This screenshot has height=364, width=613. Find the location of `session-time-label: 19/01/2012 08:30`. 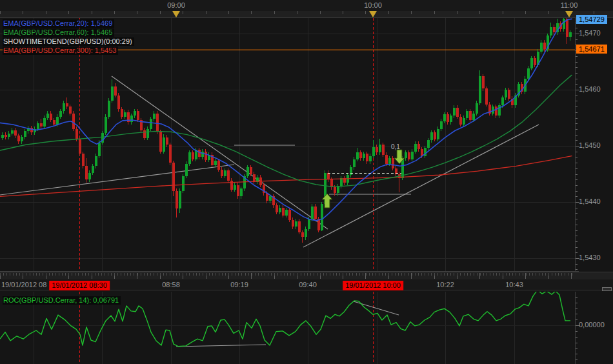

session-time-label: 19/01/2012 08:30 is located at coordinates (79, 285).